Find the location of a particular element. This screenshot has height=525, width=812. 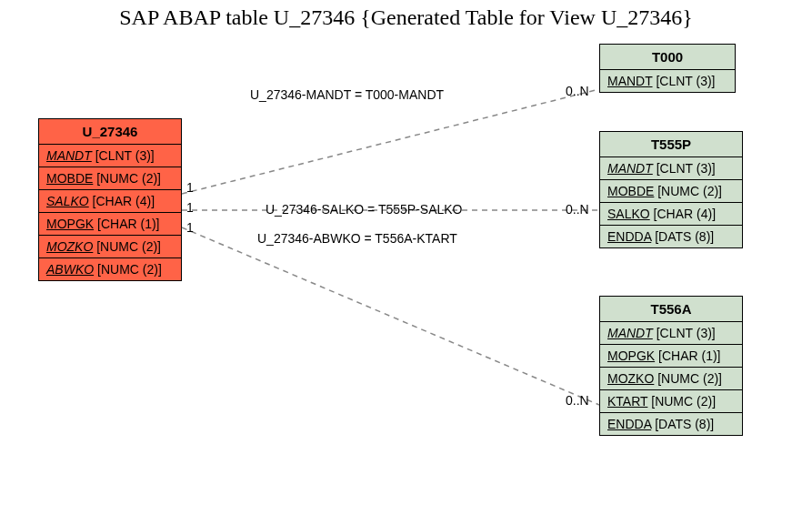

table-u27346-header: U_27346 is located at coordinates (110, 132).